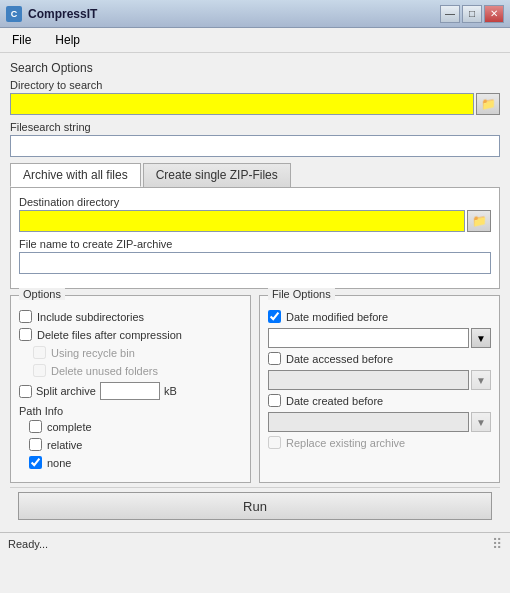 This screenshot has width=510, height=593. Describe the element at coordinates (274, 442) in the screenshot. I see `replace-existing-checkbox` at that location.